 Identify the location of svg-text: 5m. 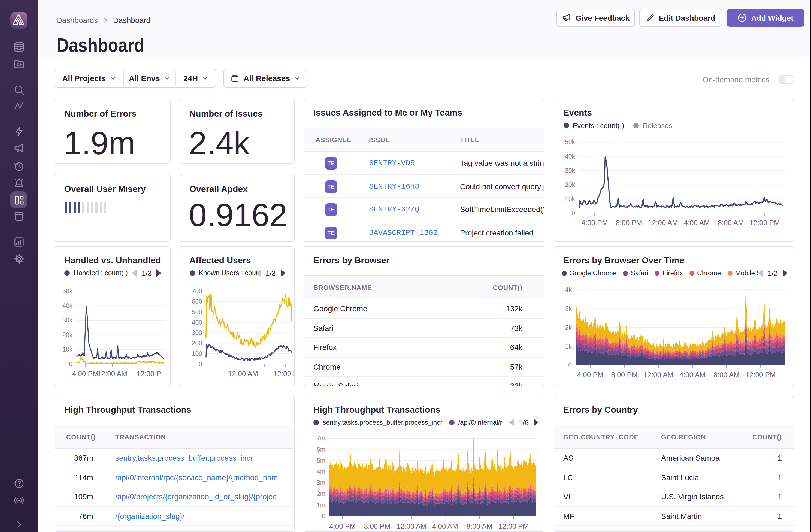
(321, 461).